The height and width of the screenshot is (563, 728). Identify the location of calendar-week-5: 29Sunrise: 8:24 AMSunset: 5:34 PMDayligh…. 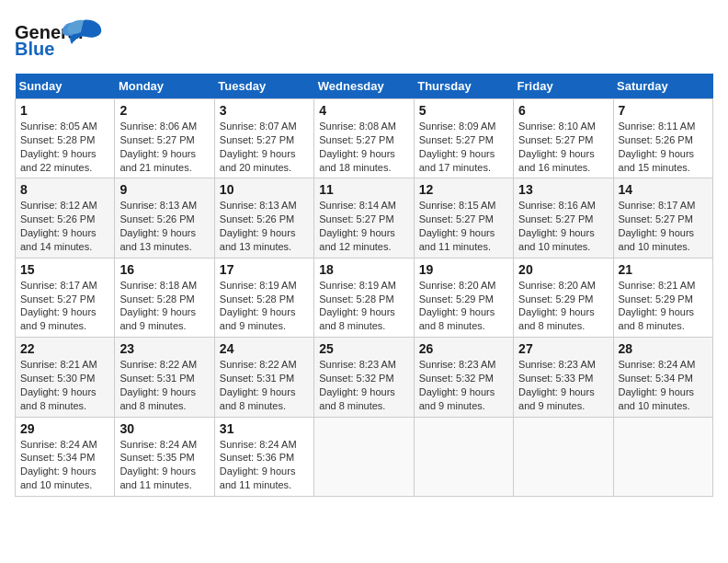
(364, 456).